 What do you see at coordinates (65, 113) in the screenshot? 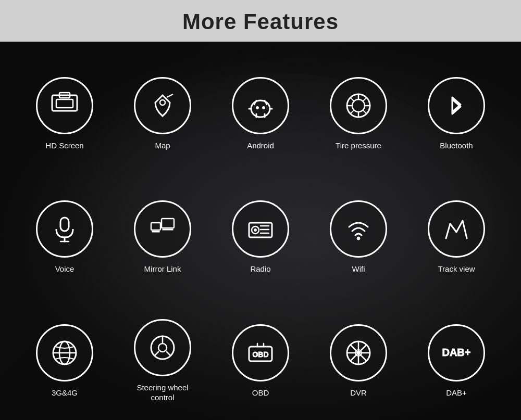
I see `feature-hd-screen: HD Screen` at bounding box center [65, 113].